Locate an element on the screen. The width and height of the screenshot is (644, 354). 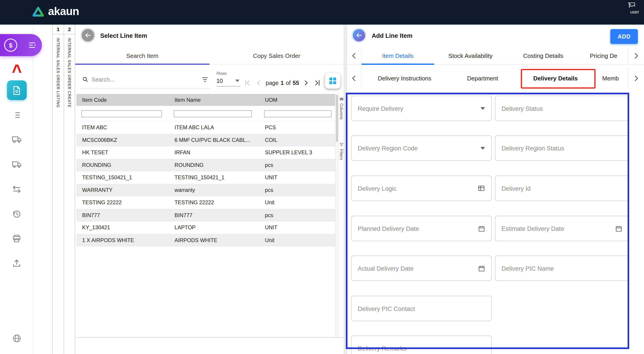
table-scrollbar is located at coordinates (337, 215).